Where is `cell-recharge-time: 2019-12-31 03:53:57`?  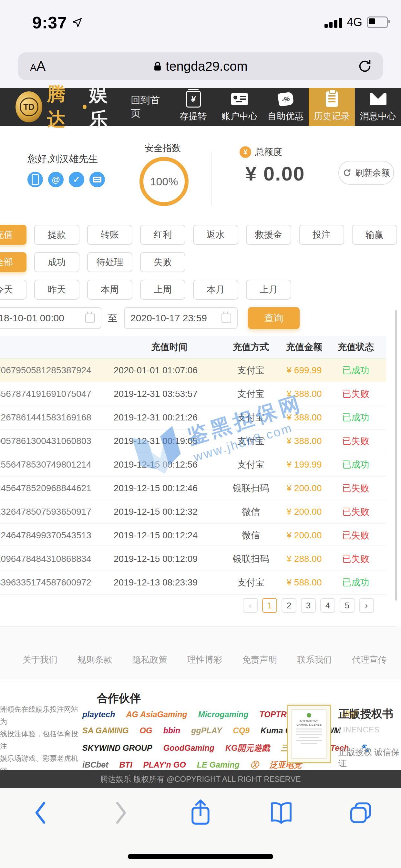
cell-recharge-time: 2019-12-31 03:53:57 is located at coordinates (169, 394).